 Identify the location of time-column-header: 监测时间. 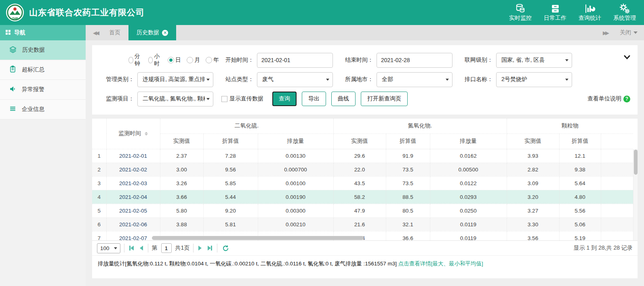
(133, 134).